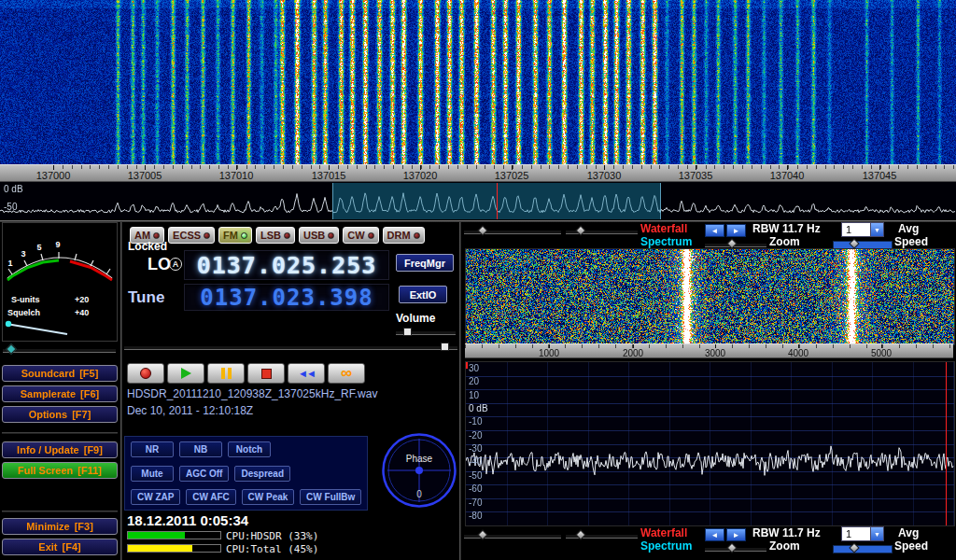 The height and width of the screenshot is (560, 956). I want to click on tune-frequency-display: 0137.023.398, so click(287, 297).